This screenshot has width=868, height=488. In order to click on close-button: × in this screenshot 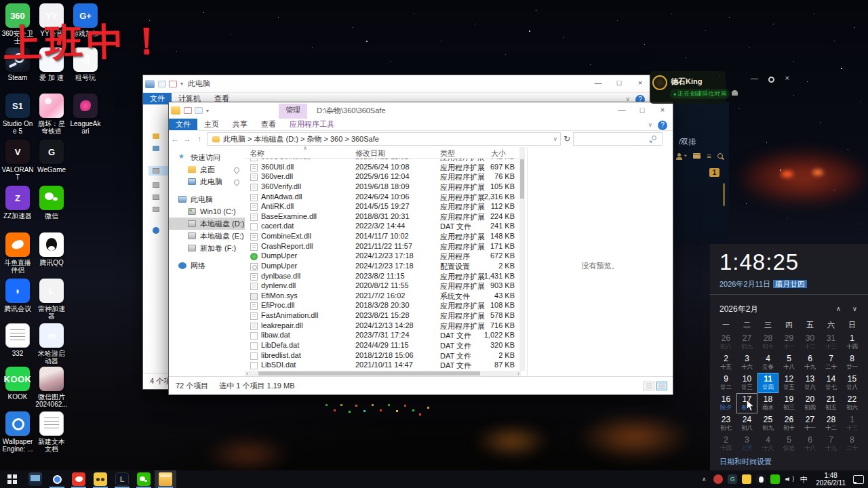, I will do `click(663, 110)`.